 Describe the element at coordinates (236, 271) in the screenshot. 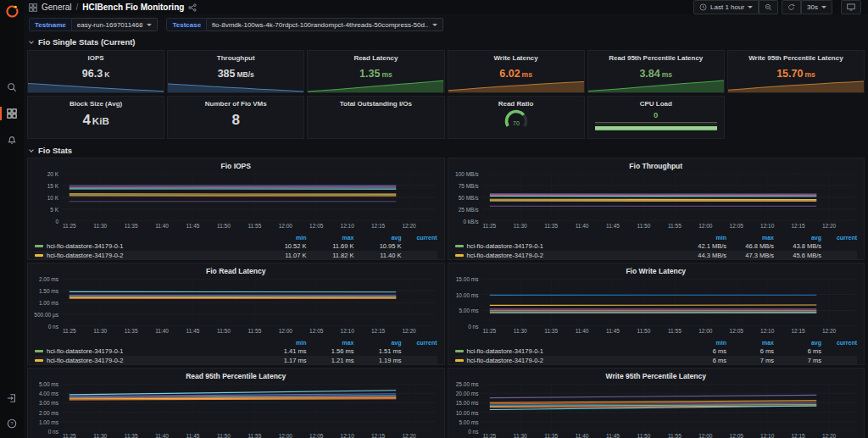

I see `panel-title: Fio Read Latency` at that location.